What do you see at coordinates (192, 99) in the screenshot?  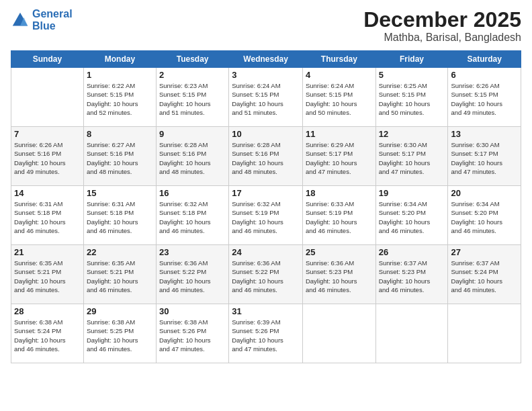 I see `day-info: Sunrise: 6:23 AM Sunset: 5:15 PM Dayligh…` at bounding box center [192, 99].